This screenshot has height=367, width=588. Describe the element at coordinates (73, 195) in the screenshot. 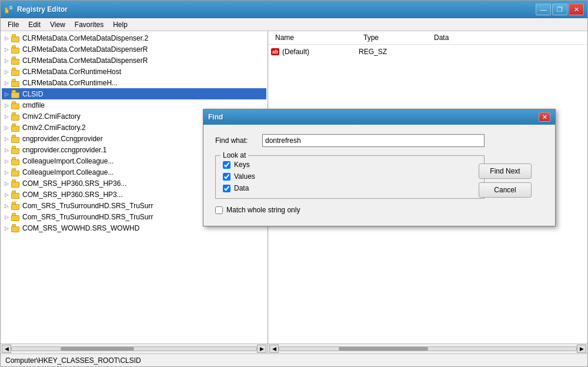

I see `tree-item-label: COM_SRS_HP360.SRS_HP3...` at that location.